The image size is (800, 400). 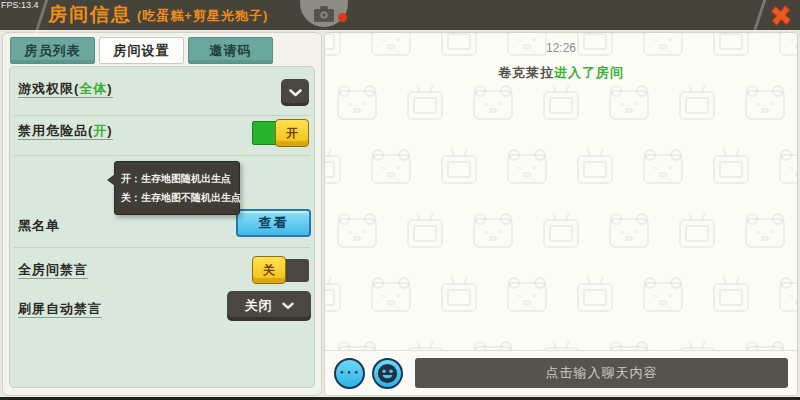 I want to click on game-permission-dropdown, so click(x=295, y=92).